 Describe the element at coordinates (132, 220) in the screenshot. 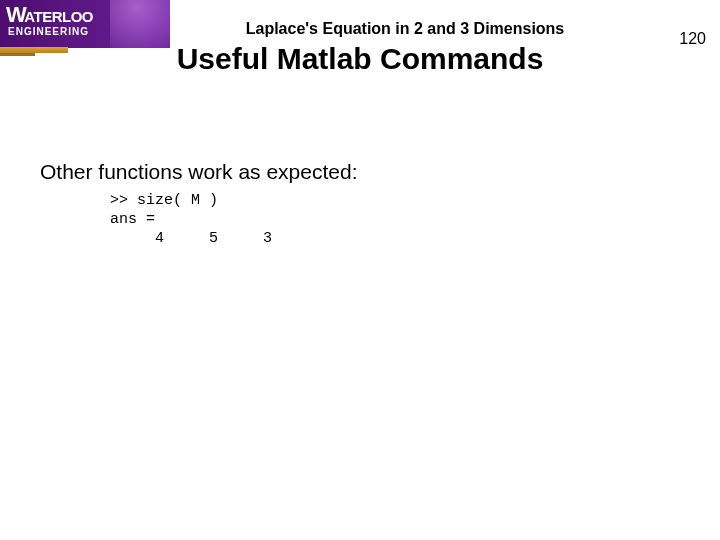

I see `code-line-2: ans =` at that location.